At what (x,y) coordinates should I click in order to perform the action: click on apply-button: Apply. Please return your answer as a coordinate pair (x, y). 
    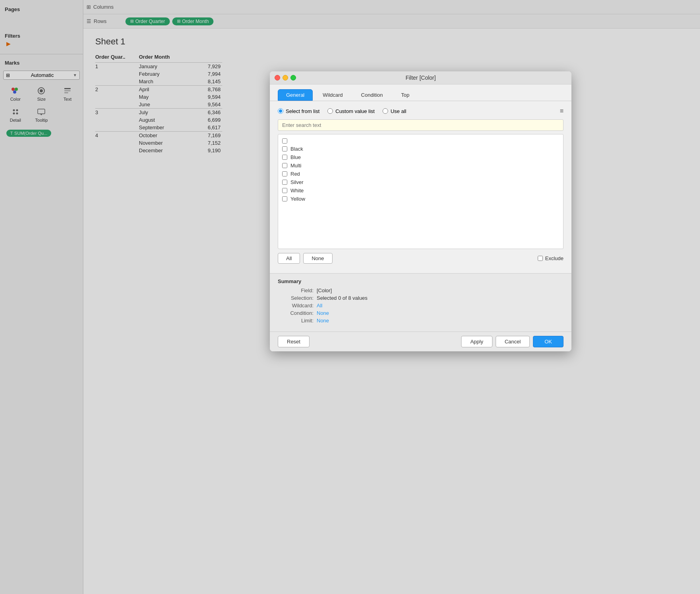
    Looking at the image, I should click on (477, 342).